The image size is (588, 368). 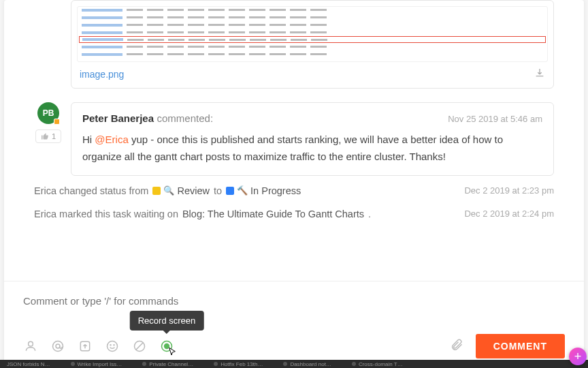 What do you see at coordinates (294, 313) in the screenshot?
I see `comment-input` at bounding box center [294, 313].